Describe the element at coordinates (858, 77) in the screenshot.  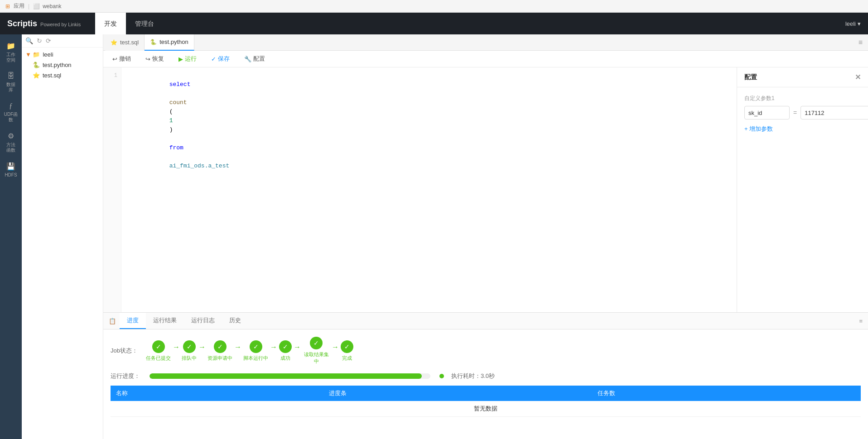
I see `config-close-button: ✕` at that location.